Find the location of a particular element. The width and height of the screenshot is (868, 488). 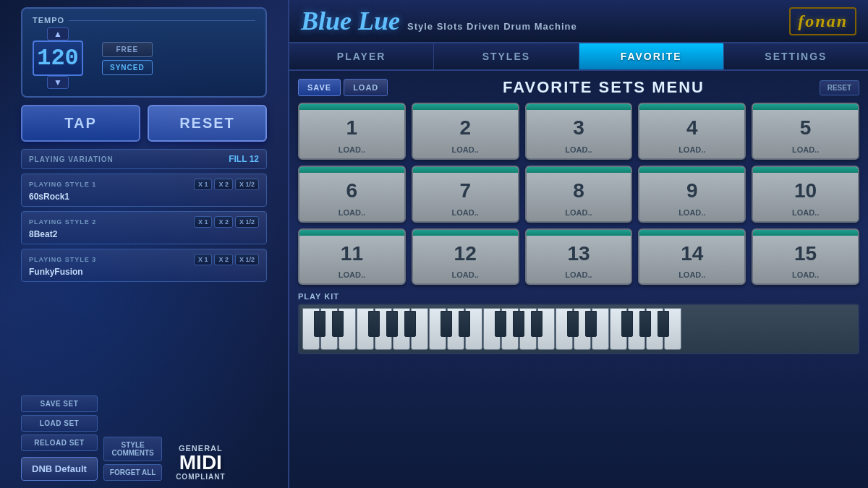

style-x-btn-1-2: X 2 is located at coordinates (224, 184).